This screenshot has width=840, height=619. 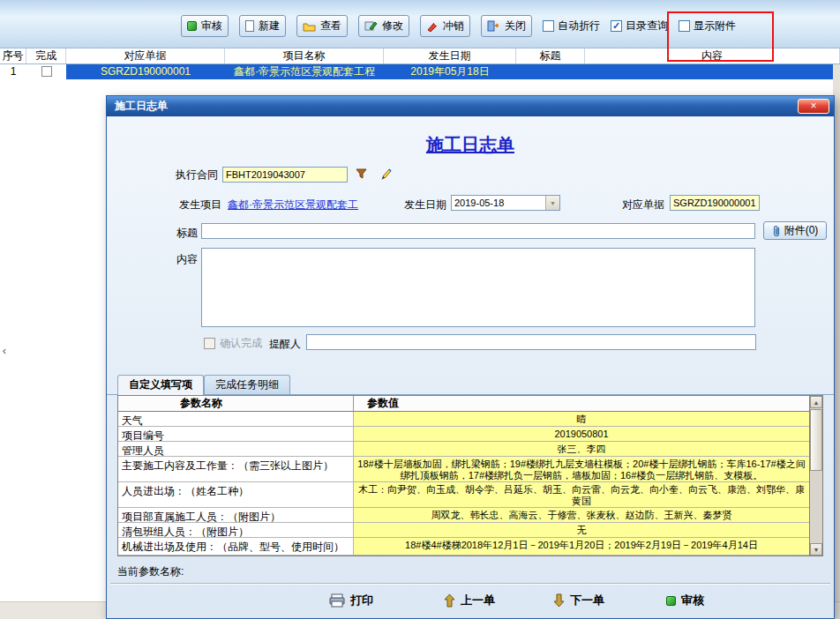 I want to click on column-header-seq: 序号, so click(x=13, y=56).